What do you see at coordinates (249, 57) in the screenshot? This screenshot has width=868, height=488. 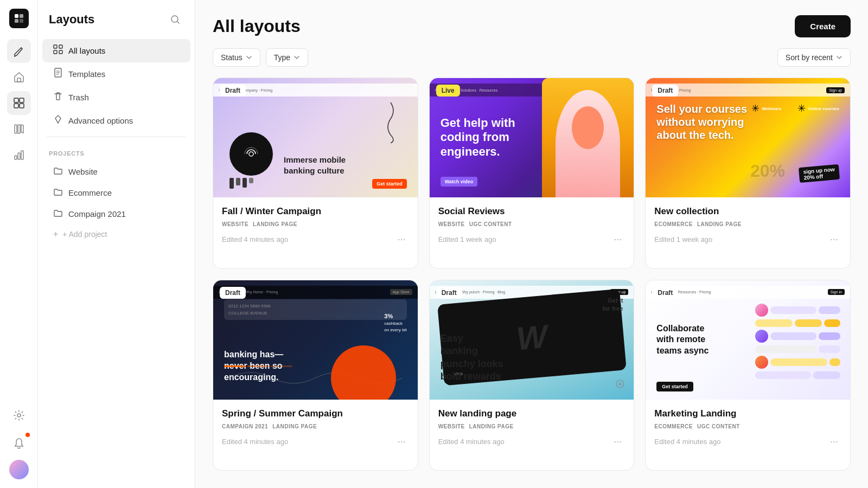 I see `chevron-down-icon` at bounding box center [249, 57].